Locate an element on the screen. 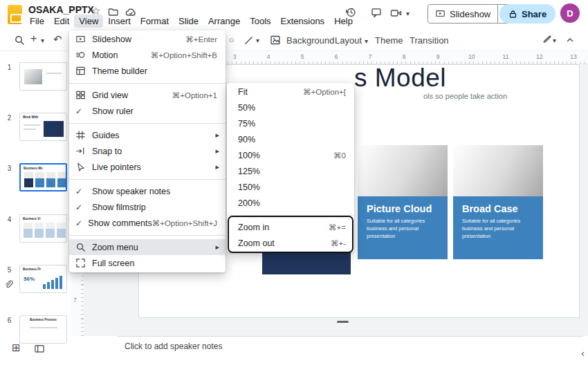 The image size is (588, 365). card-title: Broad Case is located at coordinates (498, 209).